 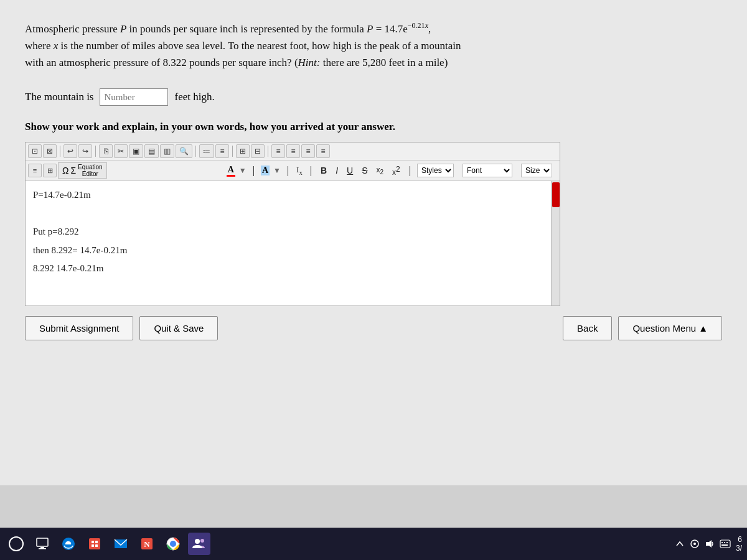 I want to click on separator1, so click(x=60, y=151).